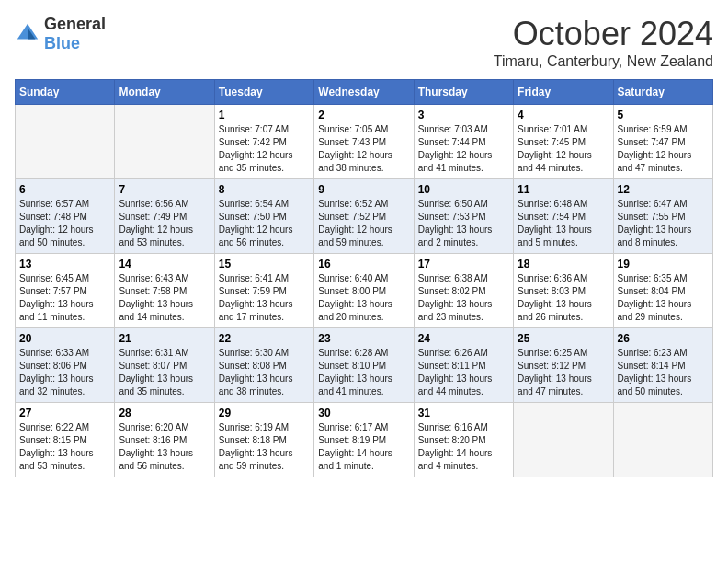 The height and width of the screenshot is (563, 728). What do you see at coordinates (57, 298) in the screenshot?
I see `day-info: Sunrise: 6:45 AMSunset: 7:57 PMDaylight:…` at bounding box center [57, 298].